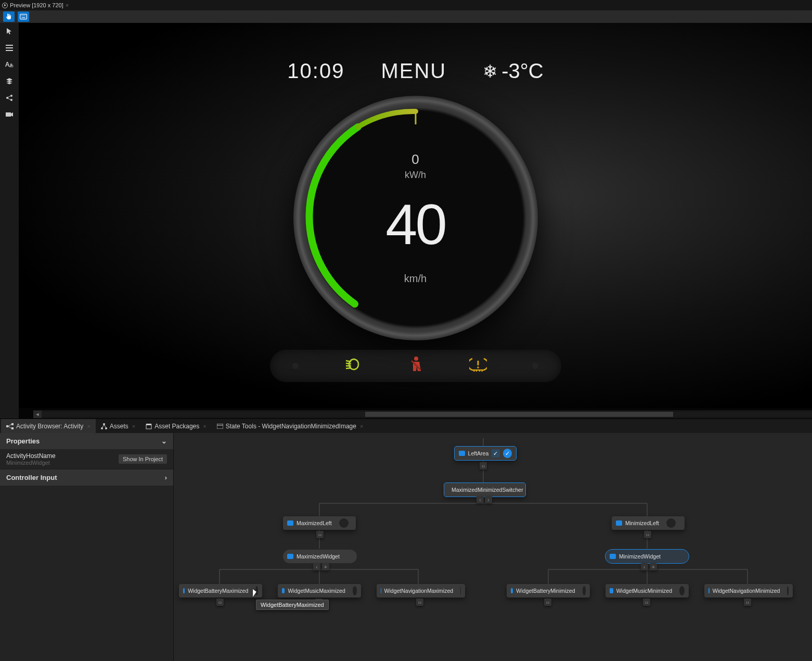 The image size is (812, 661). I want to click on speed-unit: km/h, so click(415, 279).